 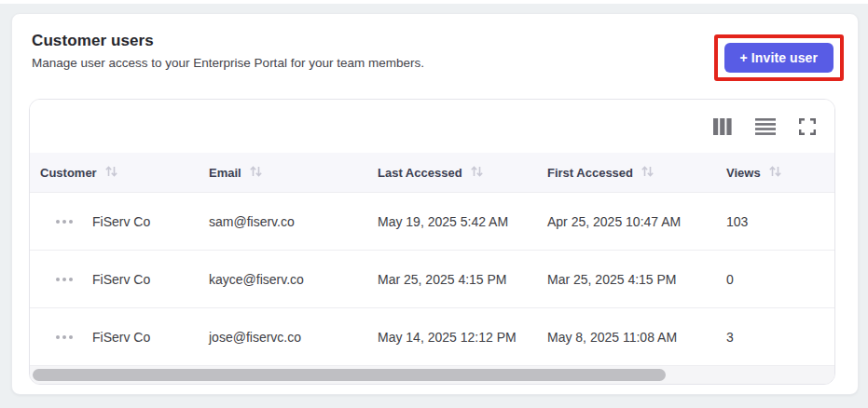 What do you see at coordinates (293, 337) in the screenshot?
I see `email-cell: jose@fiservc.co` at bounding box center [293, 337].